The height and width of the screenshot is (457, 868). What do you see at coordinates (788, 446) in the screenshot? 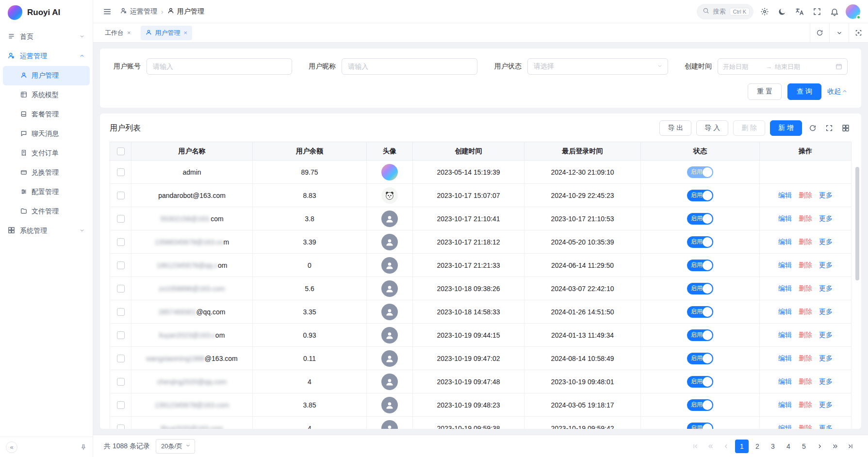
I see `page-button-4: 4` at bounding box center [788, 446].